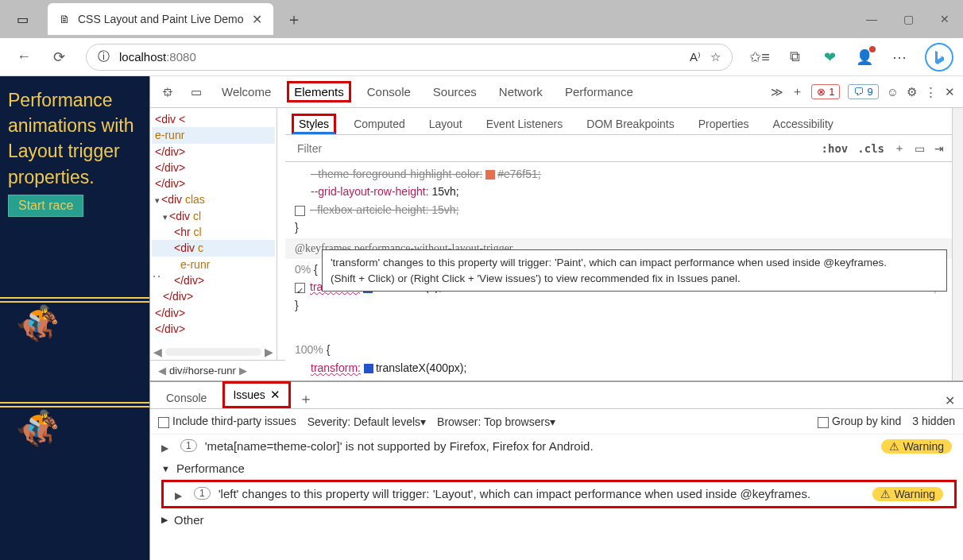 The image size is (963, 560). Describe the element at coordinates (556, 92) in the screenshot. I see `devtools-main-tabs: ⯐ ▭ Welcome Elements Console Sources Net…` at that location.